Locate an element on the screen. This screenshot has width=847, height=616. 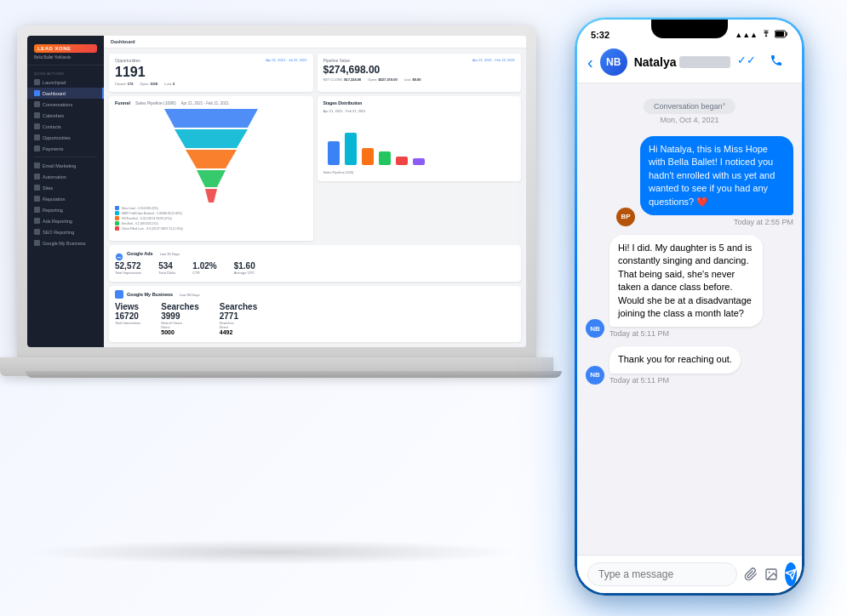
msg-time-incoming: Today at 5:11 PM is located at coordinates (686, 334).